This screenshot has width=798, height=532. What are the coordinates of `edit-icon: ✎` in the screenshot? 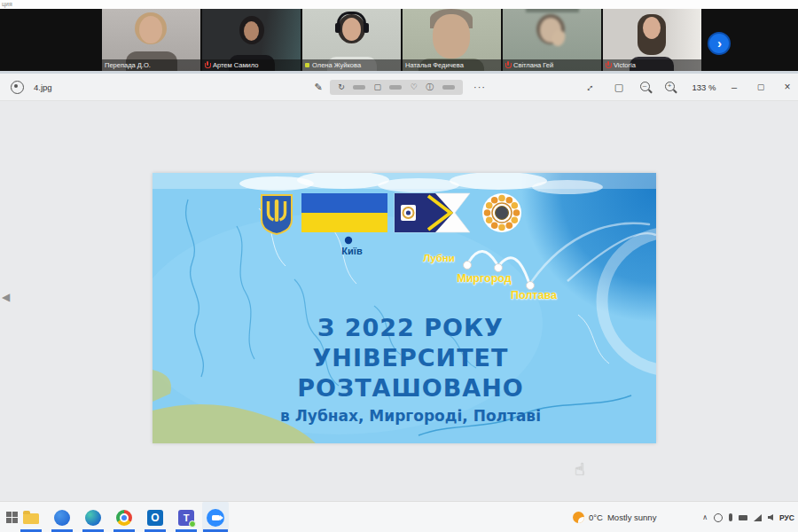 It's located at (317, 87).